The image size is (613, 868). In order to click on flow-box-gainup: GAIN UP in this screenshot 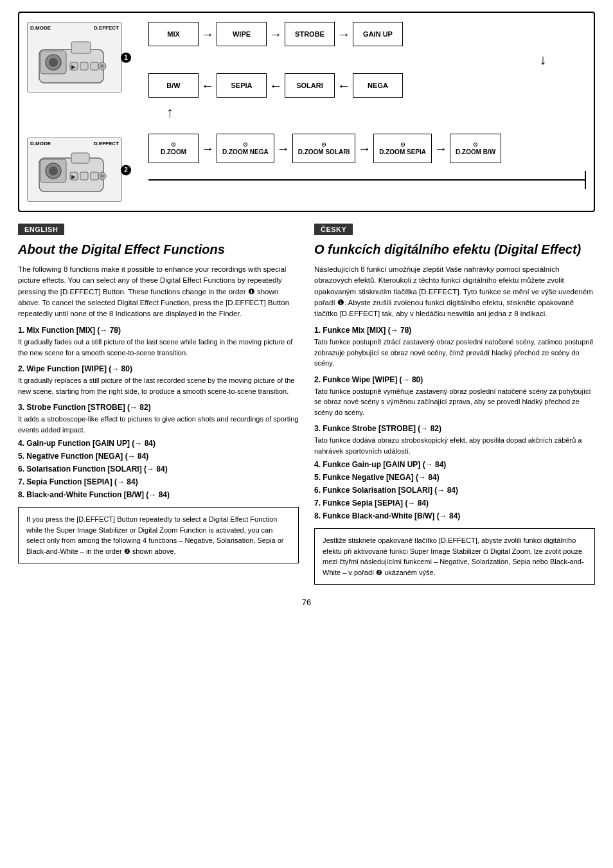, I will do `click(378, 34)`.